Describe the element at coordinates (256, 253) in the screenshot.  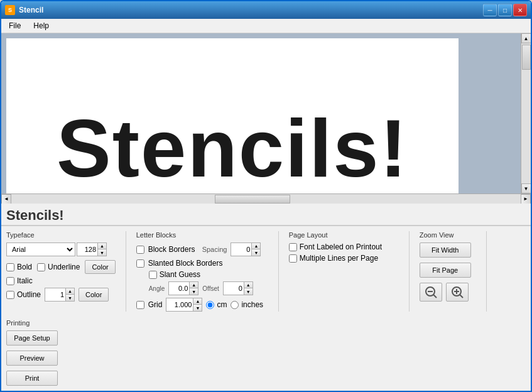
I see `spacing-down-button: ▼` at that location.